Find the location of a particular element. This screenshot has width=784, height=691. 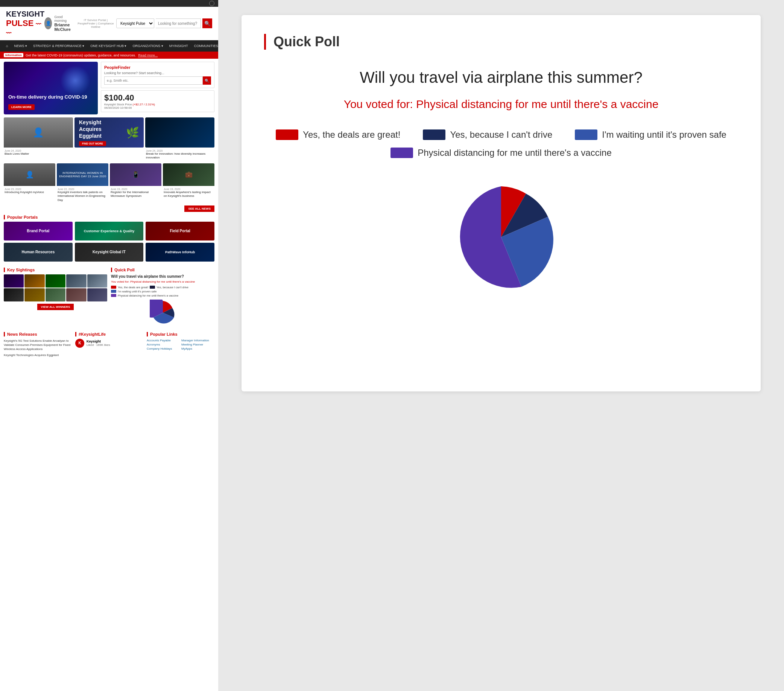

peoplefinder-search-button: 🔍 is located at coordinates (207, 81).